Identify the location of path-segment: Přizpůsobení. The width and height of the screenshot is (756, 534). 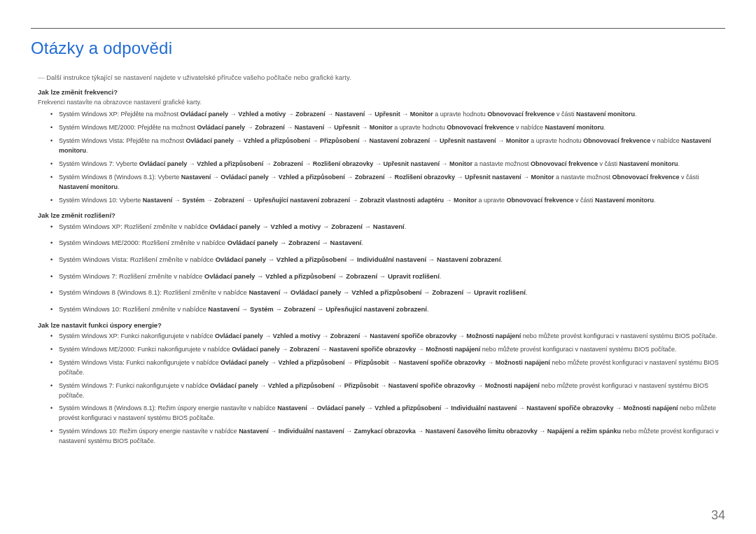
(340, 141).